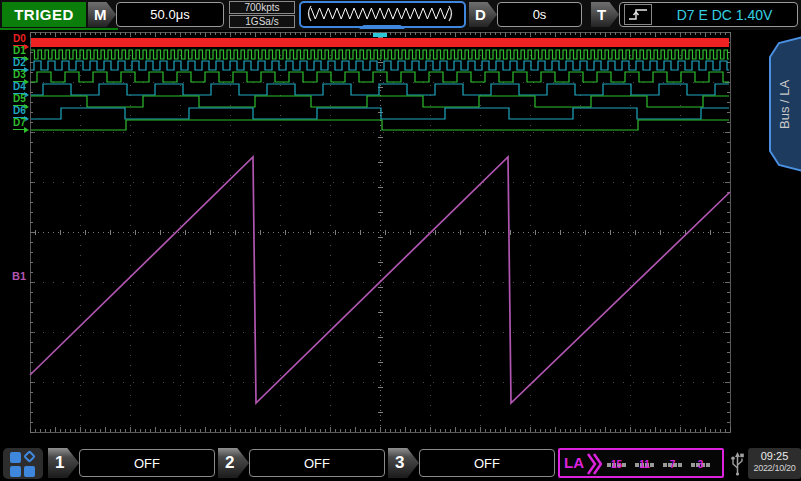 The width and height of the screenshot is (801, 481). What do you see at coordinates (380, 42) in the screenshot?
I see `trace-D0` at bounding box center [380, 42].